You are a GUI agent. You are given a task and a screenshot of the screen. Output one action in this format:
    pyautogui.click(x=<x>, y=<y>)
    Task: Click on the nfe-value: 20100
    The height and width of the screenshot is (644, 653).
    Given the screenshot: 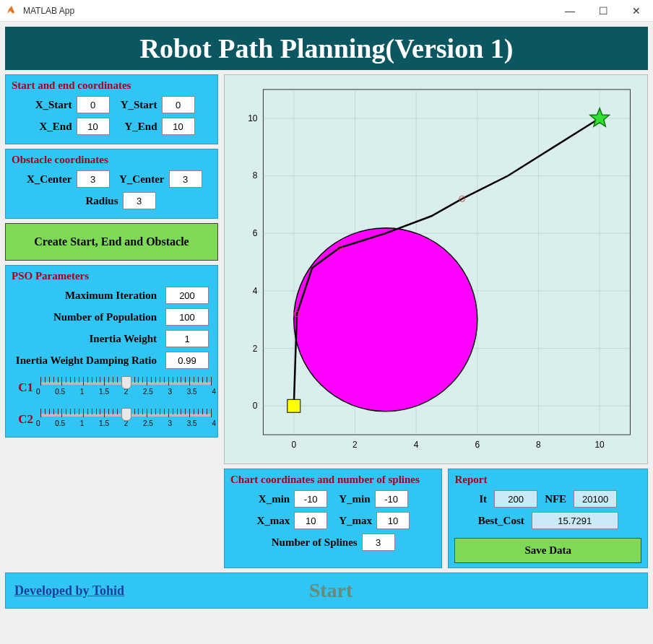 What is the action you would take?
    pyautogui.click(x=595, y=499)
    